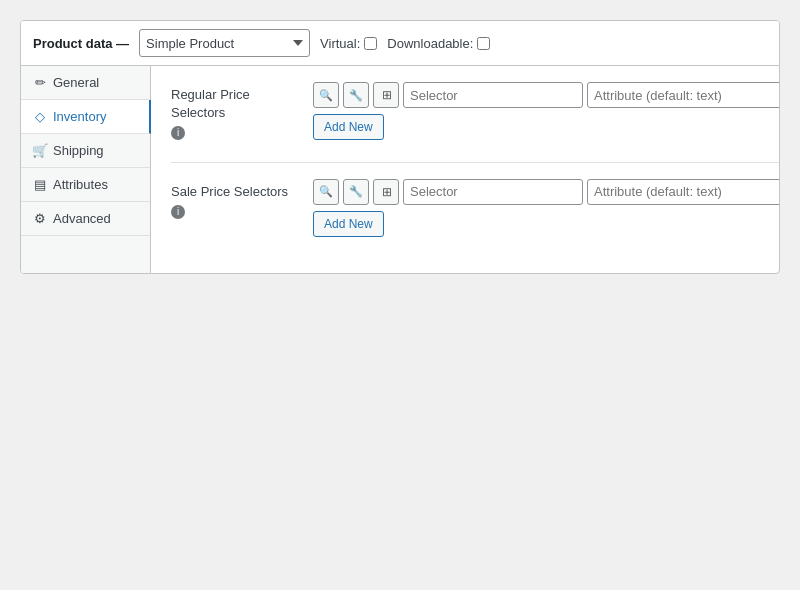 The width and height of the screenshot is (800, 590). What do you see at coordinates (356, 95) in the screenshot?
I see `regular-price-wrench-btn: 🔧` at bounding box center [356, 95].